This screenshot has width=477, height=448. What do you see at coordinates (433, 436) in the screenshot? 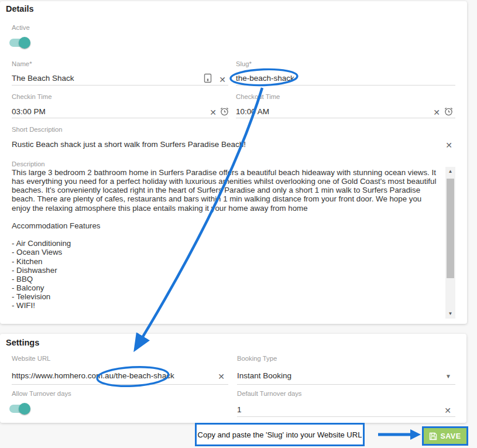
I see `save-floppy-icon` at bounding box center [433, 436].